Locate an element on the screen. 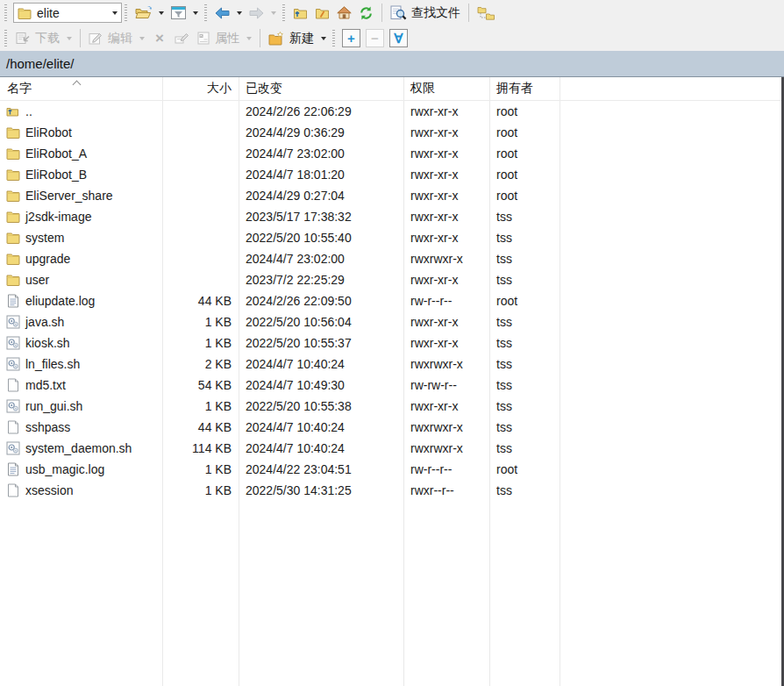 This screenshot has width=784, height=686. file-changed: 2024/4/7 10:40:24 is located at coordinates (321, 448).